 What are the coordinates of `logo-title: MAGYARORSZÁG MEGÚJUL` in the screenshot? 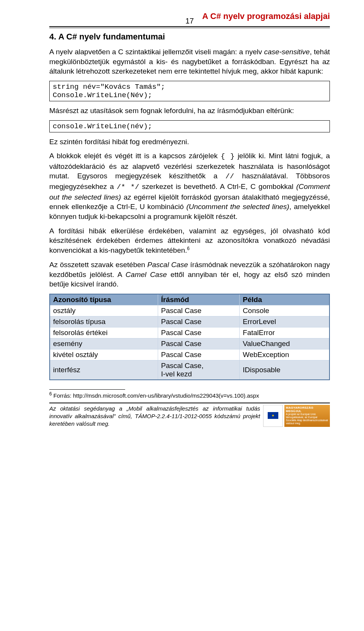 It's located at (307, 410).